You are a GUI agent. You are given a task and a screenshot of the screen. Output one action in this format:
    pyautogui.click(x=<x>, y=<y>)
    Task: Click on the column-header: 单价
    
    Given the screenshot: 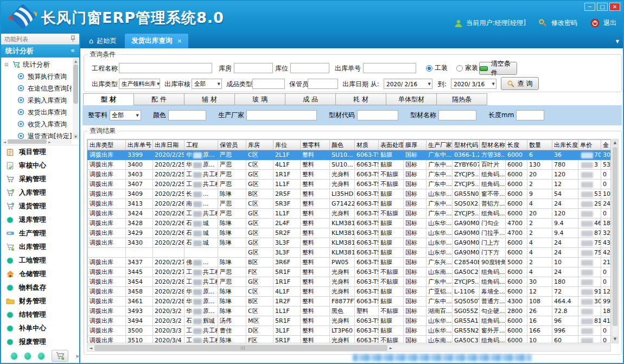 What is the action you would take?
    pyautogui.click(x=590, y=145)
    